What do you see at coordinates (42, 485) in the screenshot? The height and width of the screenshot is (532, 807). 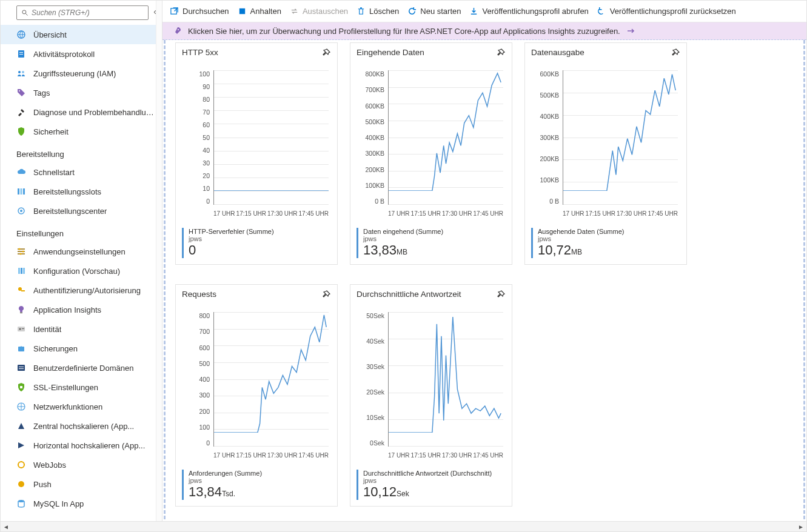 I see `sidebar-item-label: Push` at bounding box center [42, 485].